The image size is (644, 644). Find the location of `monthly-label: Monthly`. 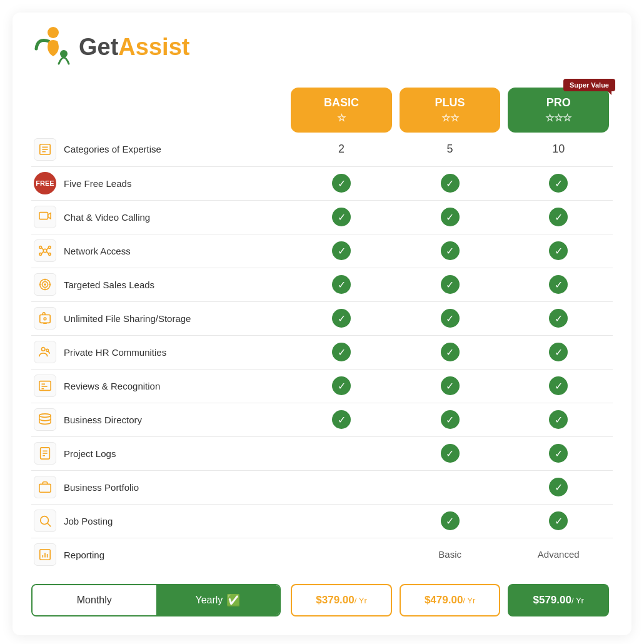

monthly-label: Monthly is located at coordinates (94, 600).